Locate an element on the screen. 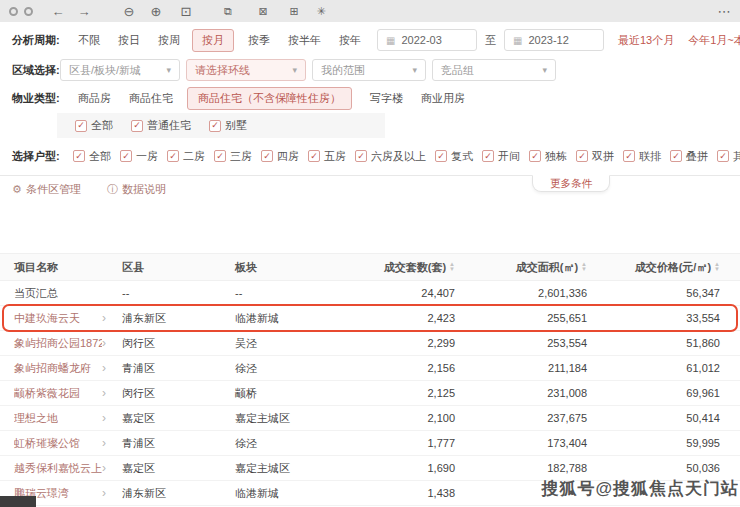 Image resolution: width=740 pixels, height=507 pixels. open-window-icon: ⊞ is located at coordinates (294, 11).